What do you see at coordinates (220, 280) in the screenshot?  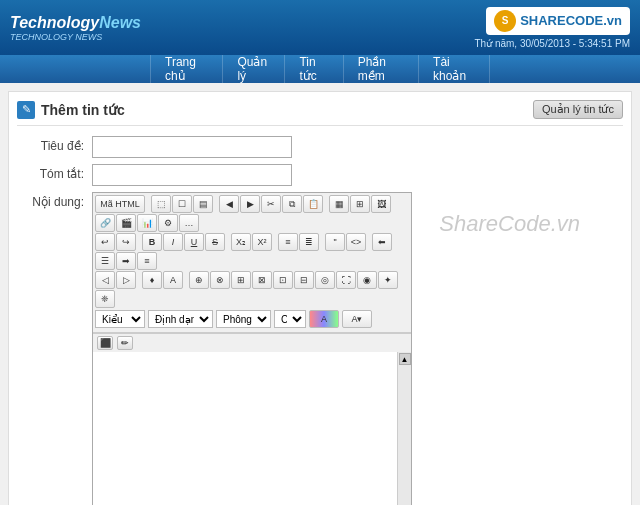 I see `tb-r3-6: ⊗` at bounding box center [220, 280].